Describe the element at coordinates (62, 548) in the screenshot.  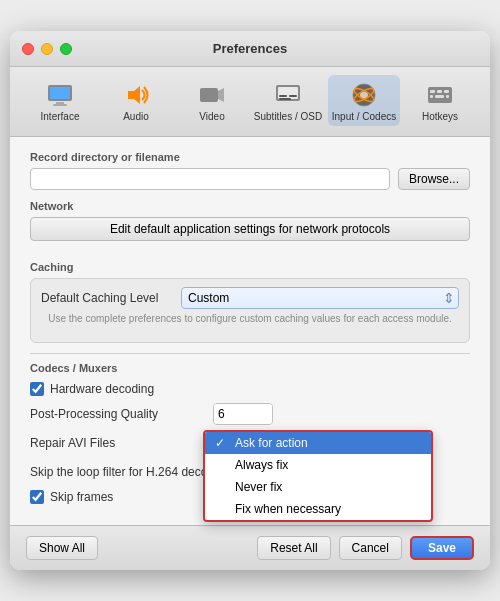
I see `show-all-button: Show All` at that location.